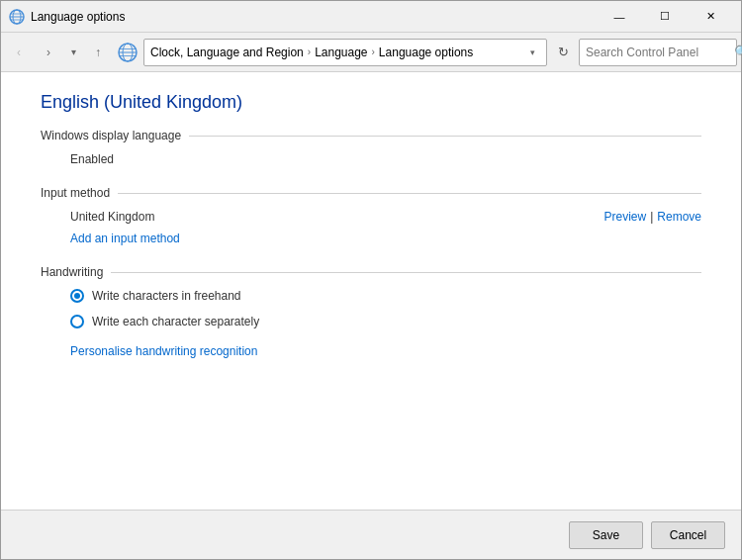  Describe the element at coordinates (371, 147) in the screenshot. I see `display-language-section: Windows display language Enabled` at that location.